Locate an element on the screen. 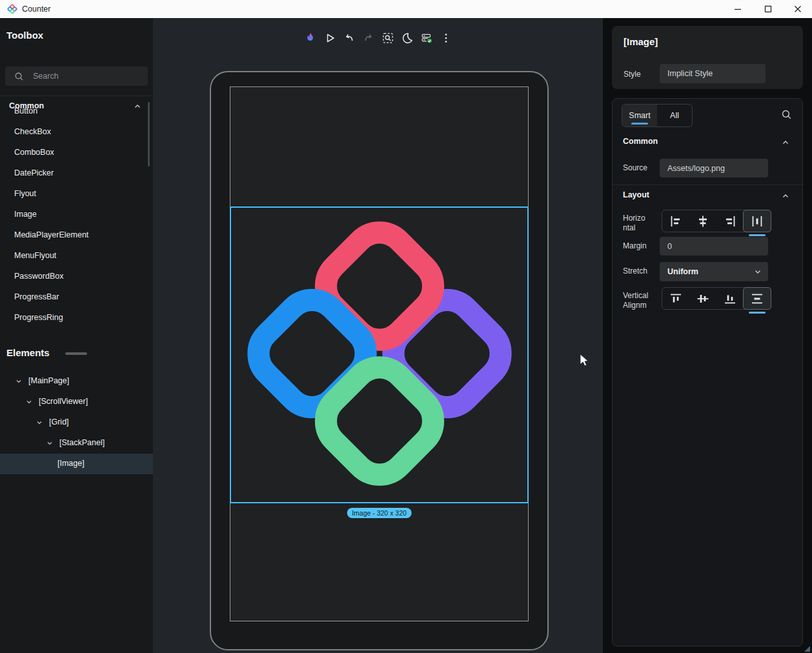  toolbox-item-progressring: ProgressRing is located at coordinates (76, 317).